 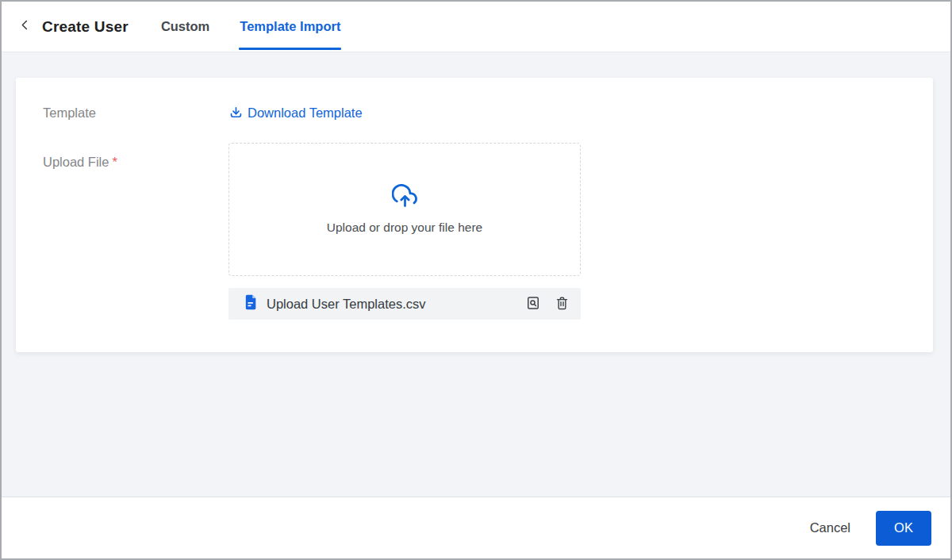 What do you see at coordinates (562, 305) in the screenshot?
I see `trash-icon` at bounding box center [562, 305].